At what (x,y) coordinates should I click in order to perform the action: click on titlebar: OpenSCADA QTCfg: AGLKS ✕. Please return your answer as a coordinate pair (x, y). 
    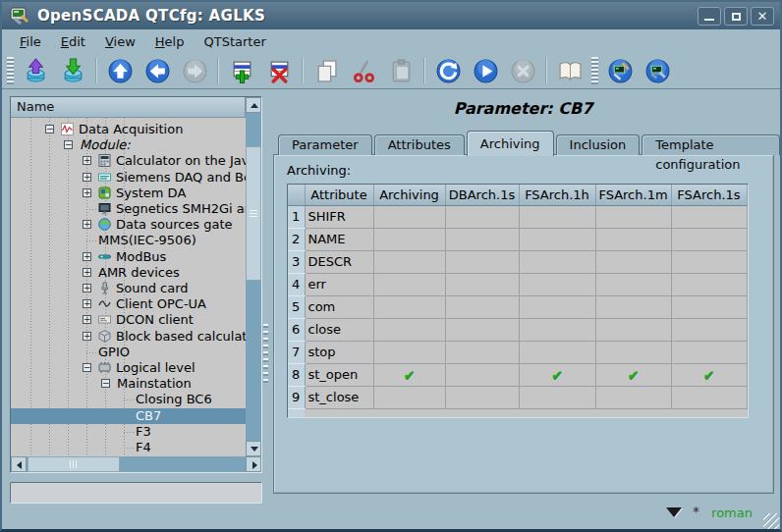
    Looking at the image, I should click on (391, 16).